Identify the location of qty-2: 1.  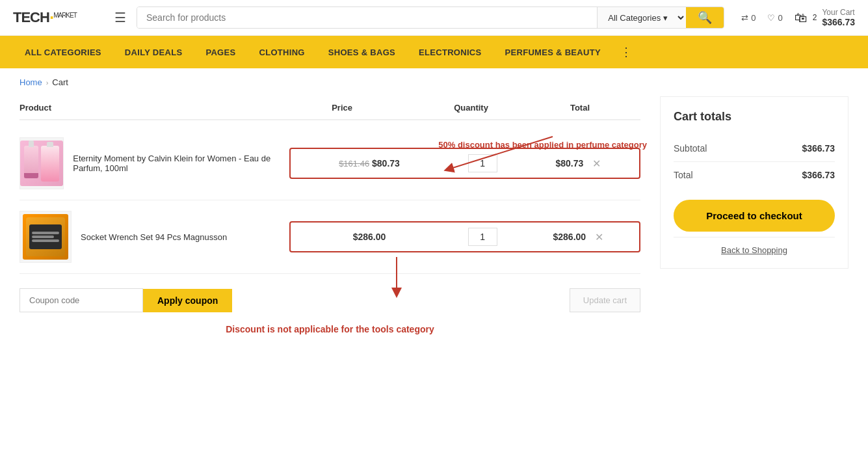
(482, 237).